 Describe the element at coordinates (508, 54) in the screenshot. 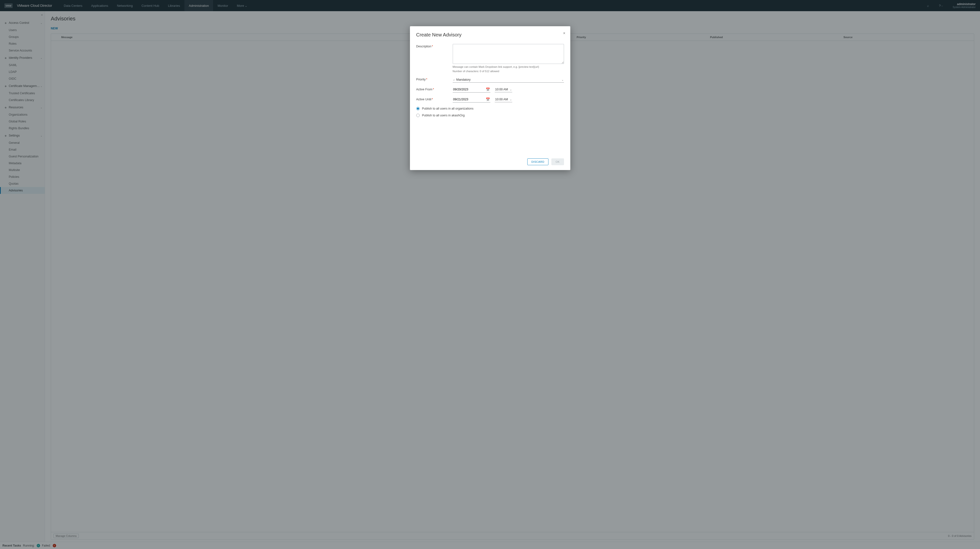

I see `description-textarea` at that location.